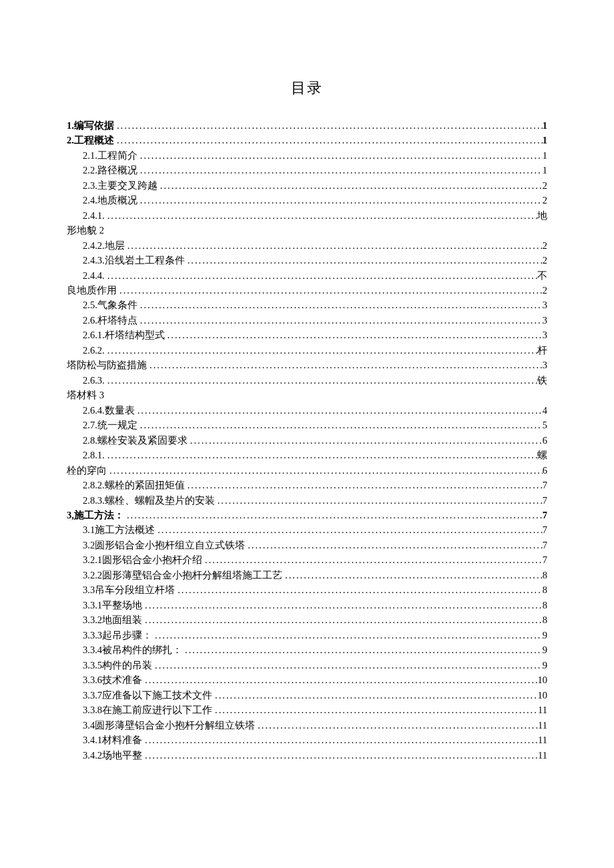  I want to click on toc-entry: 2.3. 主要交叉跨越2, so click(307, 185).